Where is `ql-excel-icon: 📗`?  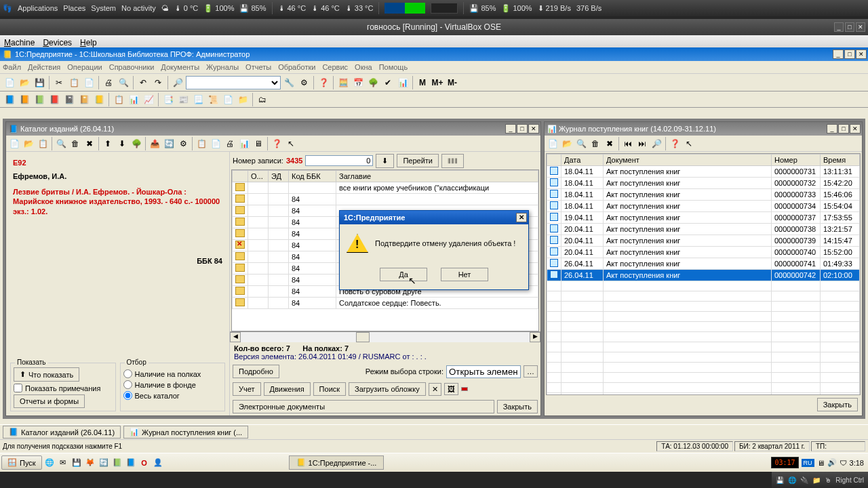 ql-excel-icon: 📗 is located at coordinates (117, 463).